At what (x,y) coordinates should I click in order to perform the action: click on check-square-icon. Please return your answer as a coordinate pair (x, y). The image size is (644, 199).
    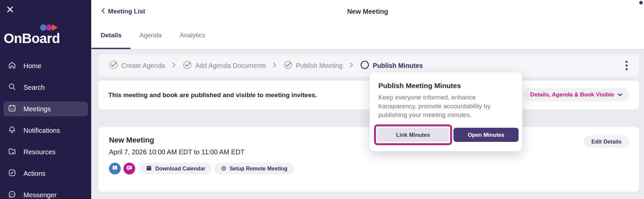
    Looking at the image, I should click on (12, 173).